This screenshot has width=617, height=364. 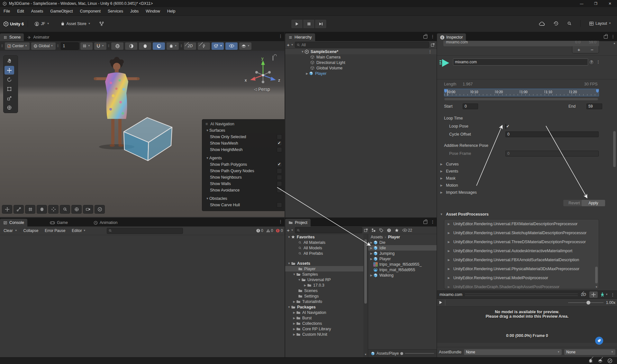 I want to click on assetbundle-dropdown: None▼, so click(x=513, y=352).